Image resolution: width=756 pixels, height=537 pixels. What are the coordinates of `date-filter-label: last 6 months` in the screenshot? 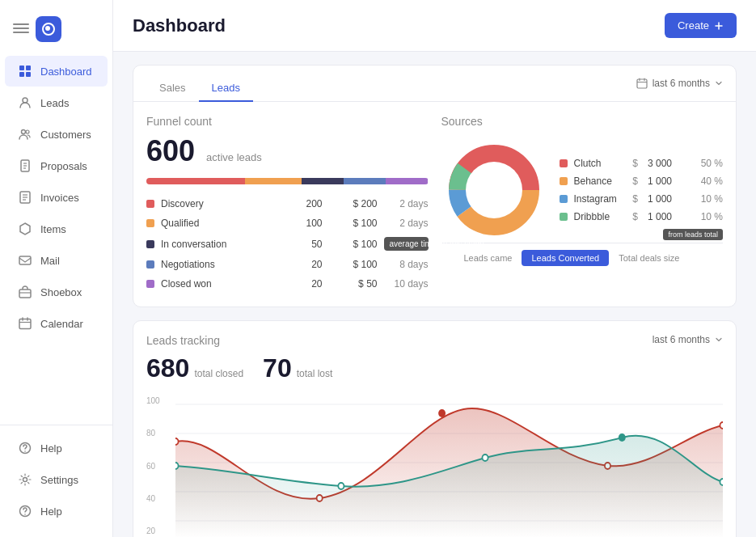 It's located at (681, 83).